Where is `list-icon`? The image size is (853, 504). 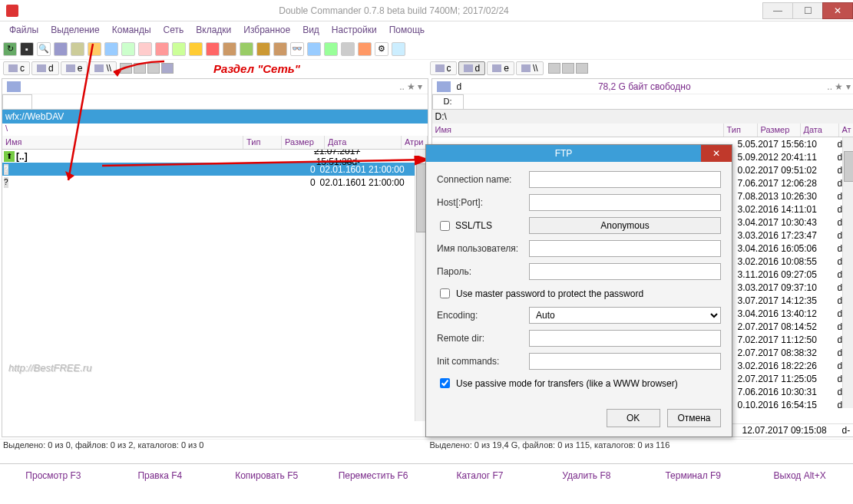
list-icon is located at coordinates (398, 49).